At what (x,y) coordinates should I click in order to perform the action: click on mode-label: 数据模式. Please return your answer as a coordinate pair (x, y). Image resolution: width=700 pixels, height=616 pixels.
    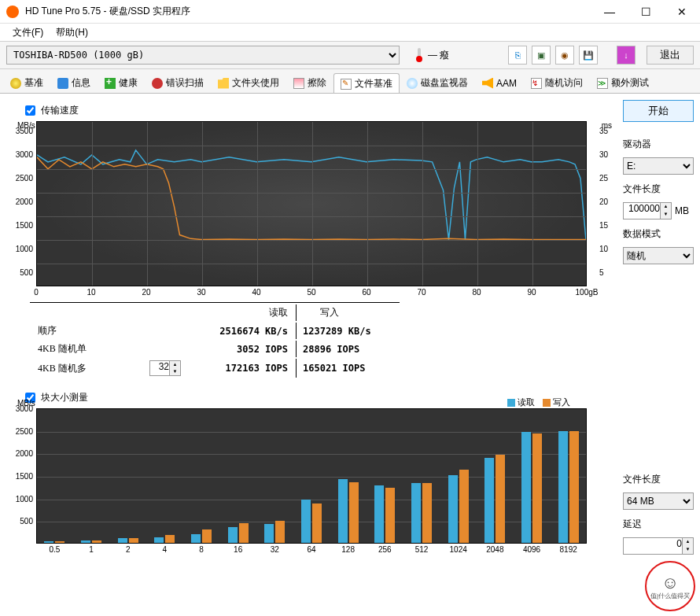
    Looking at the image, I should click on (658, 234).